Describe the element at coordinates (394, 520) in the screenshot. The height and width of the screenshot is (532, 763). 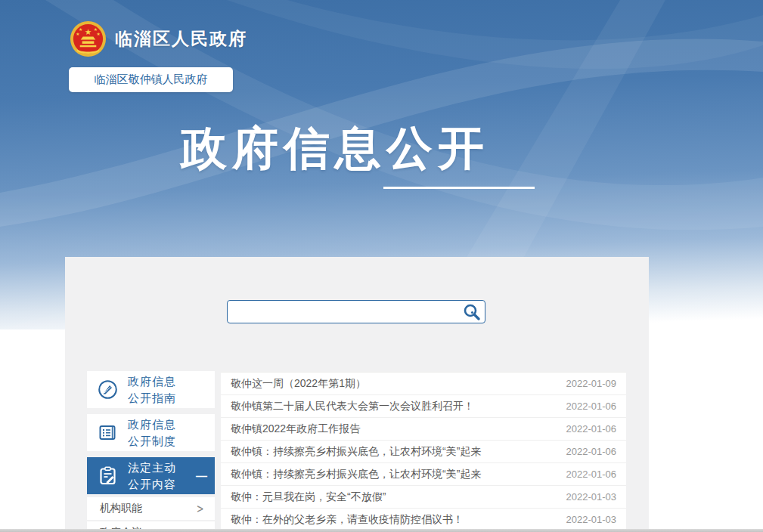
I see `news-title: 敬仲：在外的父老乡亲，请查收疫情防控倡议书！` at that location.